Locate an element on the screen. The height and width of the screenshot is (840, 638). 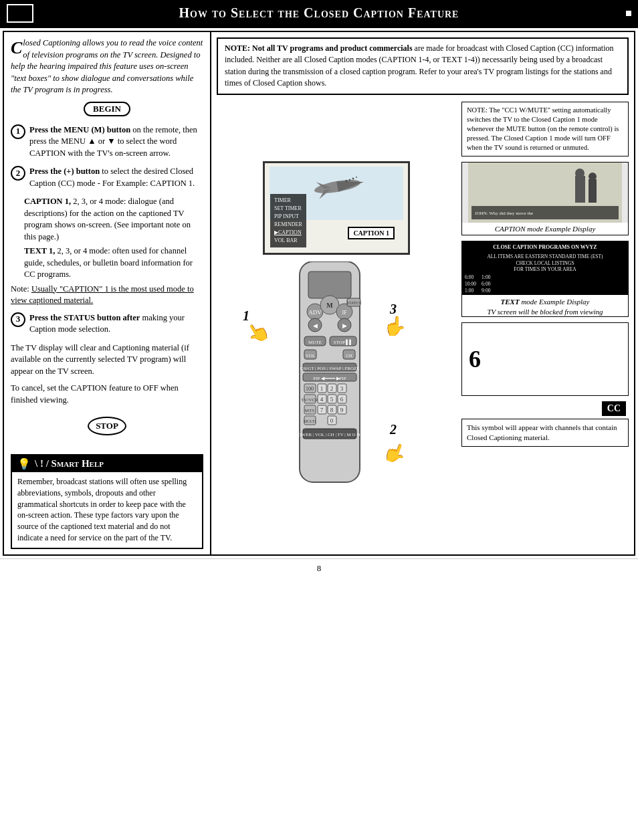
caption-example-img: JOHN: Why did they move the is located at coordinates (545, 193).